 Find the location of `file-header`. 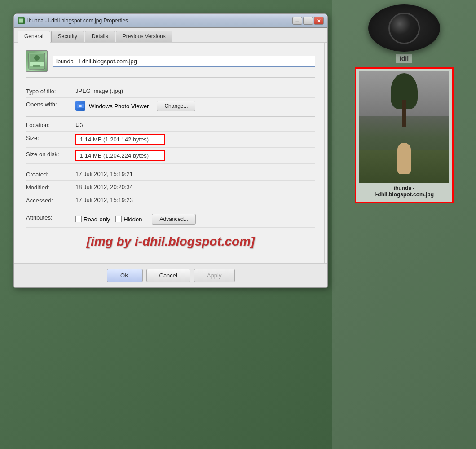

file-header is located at coordinates (171, 64).